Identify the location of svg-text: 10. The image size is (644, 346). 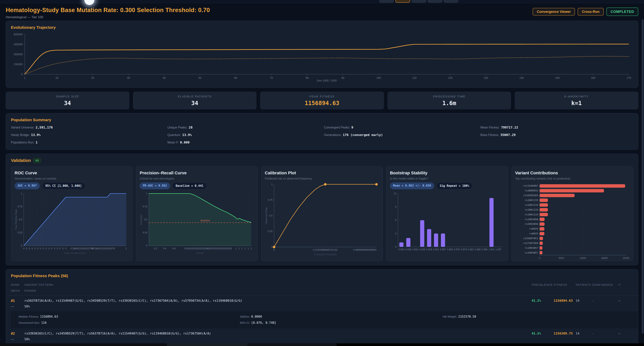
(57, 78).